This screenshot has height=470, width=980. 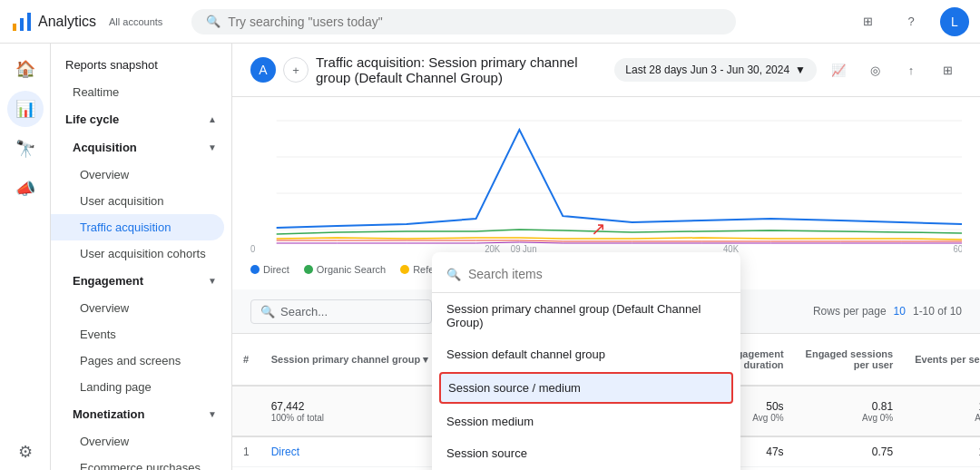 What do you see at coordinates (96, 93) in the screenshot?
I see `realtime-label: Realtime` at bounding box center [96, 93].